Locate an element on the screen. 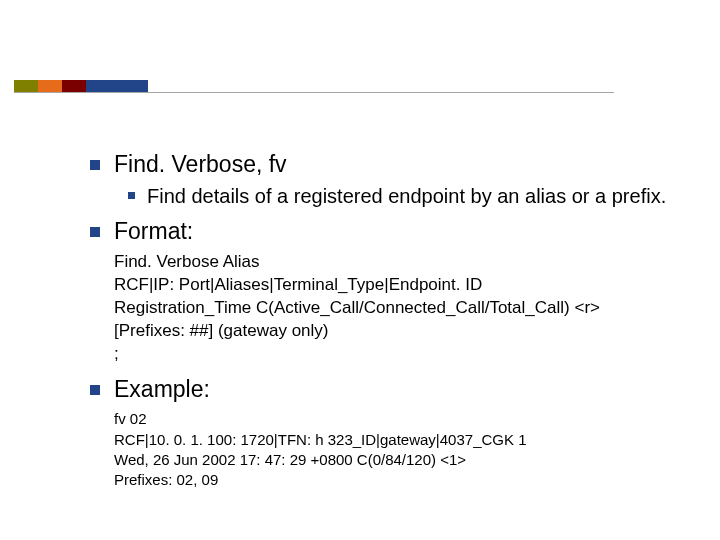 This screenshot has height=540, width=720. heading-example: Example: is located at coordinates (390, 390).